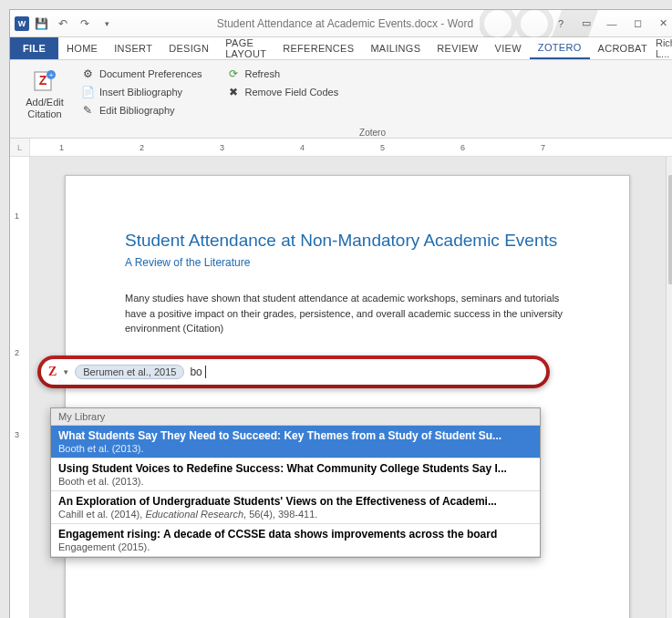  What do you see at coordinates (637, 24) in the screenshot?
I see `maximize-icon: ◻` at bounding box center [637, 24].